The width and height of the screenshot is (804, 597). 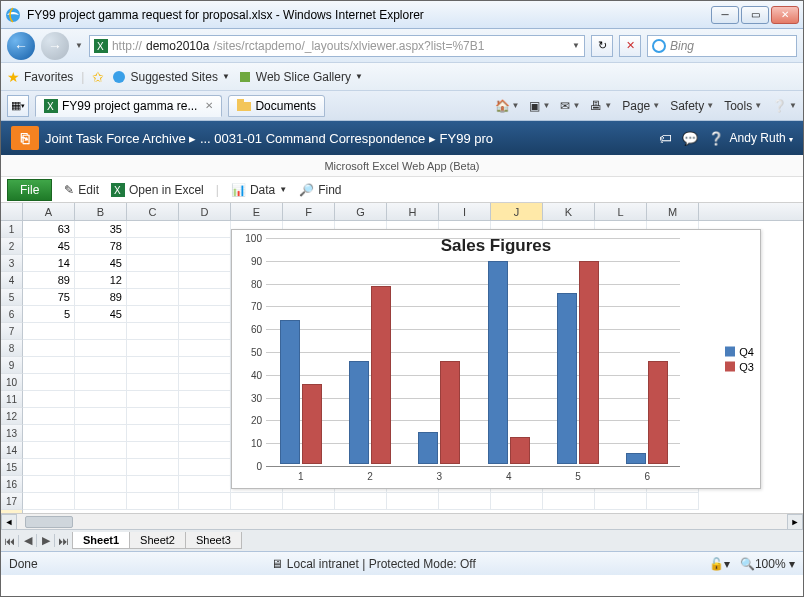 I want to click on row-header-2: 2, so click(x=12, y=246).